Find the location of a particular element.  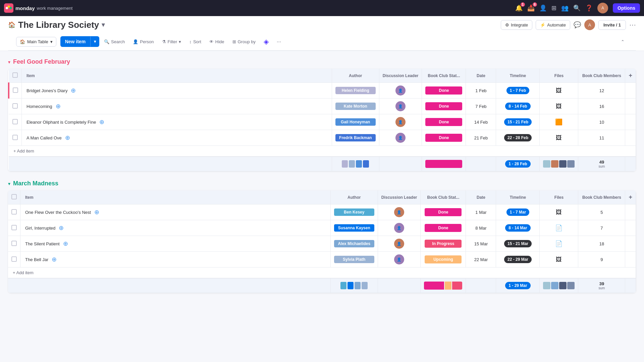

ai-button: ◈ is located at coordinates (266, 42).